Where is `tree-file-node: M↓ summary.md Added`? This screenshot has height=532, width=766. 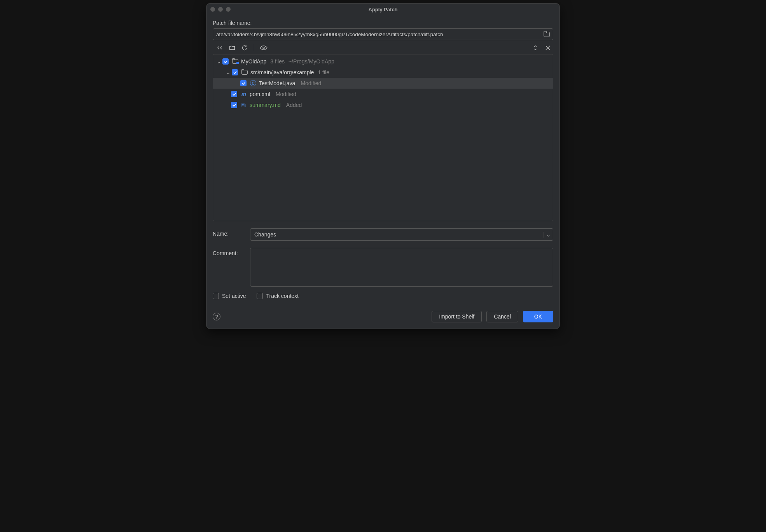 tree-file-node: M↓ summary.md Added is located at coordinates (383, 105).